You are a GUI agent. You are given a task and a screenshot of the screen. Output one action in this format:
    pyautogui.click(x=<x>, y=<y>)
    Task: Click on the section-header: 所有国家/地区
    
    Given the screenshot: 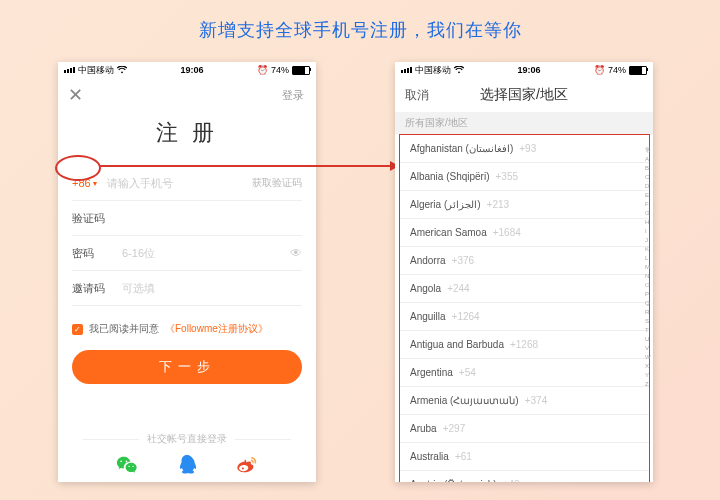 What is the action you would take?
    pyautogui.click(x=524, y=123)
    